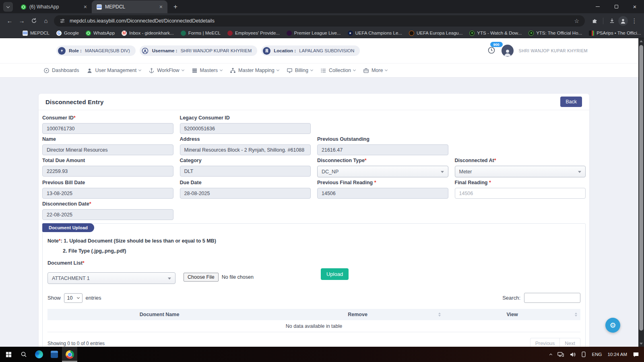 This screenshot has height=362, width=644. I want to click on nav-item-more: More, so click(375, 71).